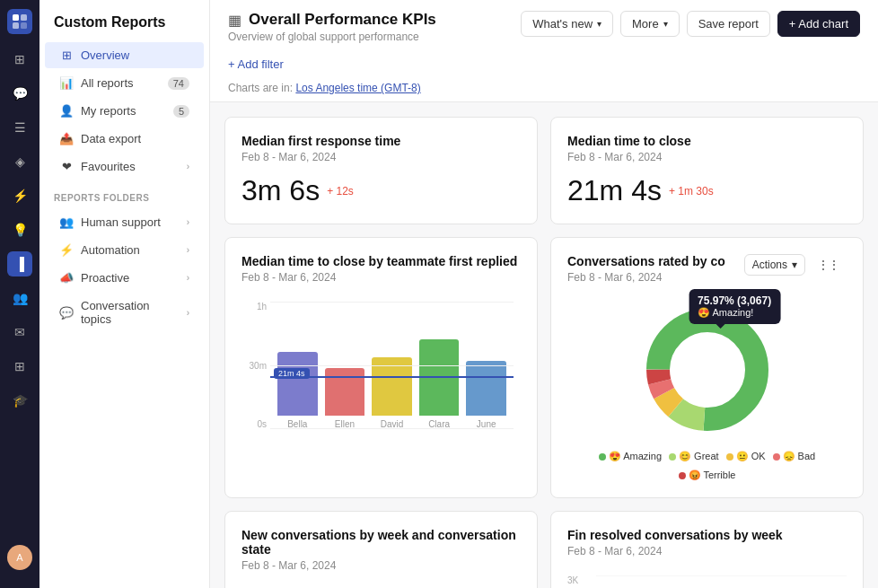 Image resolution: width=878 pixels, height=588 pixels. Describe the element at coordinates (20, 400) in the screenshot. I see `graduation-icon: 🎓` at that location.